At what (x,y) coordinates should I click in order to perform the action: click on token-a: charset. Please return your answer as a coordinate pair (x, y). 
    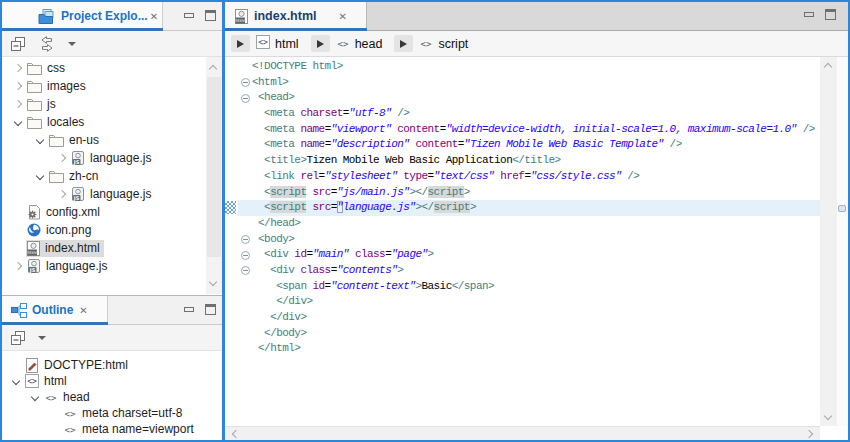
    Looking at the image, I should click on (321, 113).